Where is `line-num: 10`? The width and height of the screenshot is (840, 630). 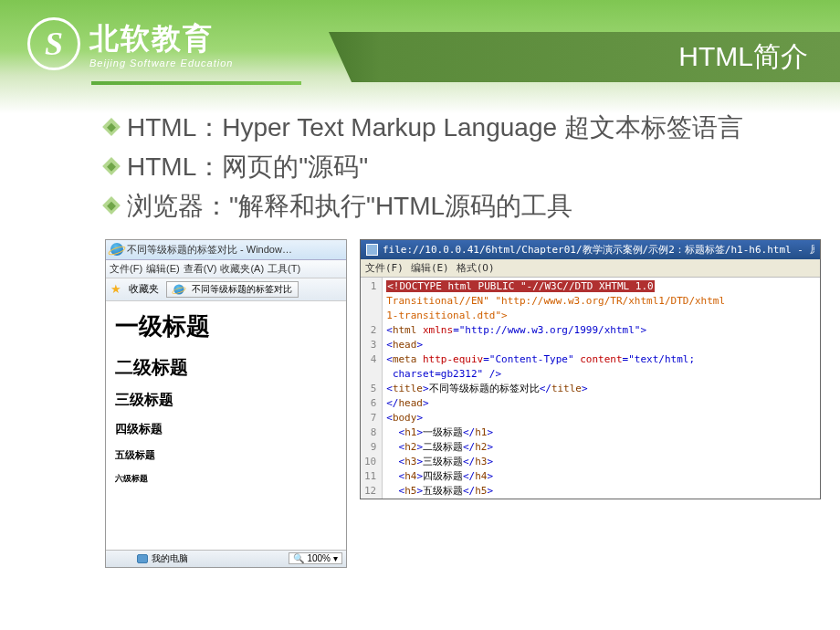 line-num: 10 is located at coordinates (371, 462).